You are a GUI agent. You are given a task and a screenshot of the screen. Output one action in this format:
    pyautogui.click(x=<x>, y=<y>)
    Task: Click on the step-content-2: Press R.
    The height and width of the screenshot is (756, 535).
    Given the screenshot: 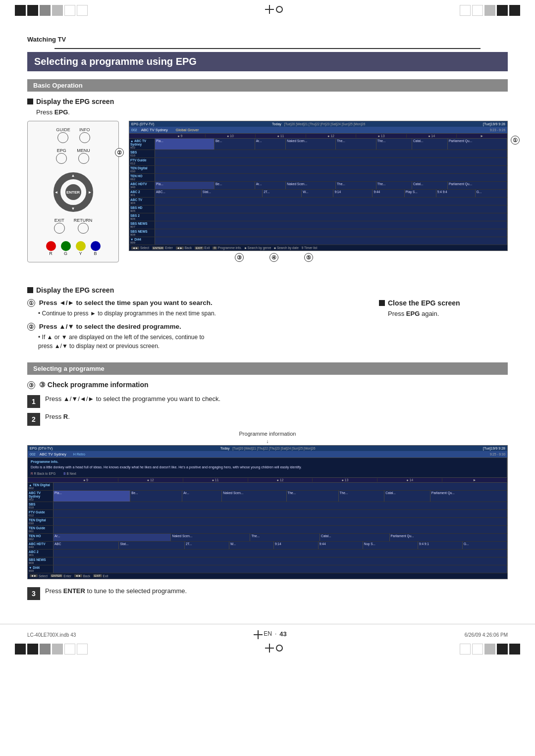 What is the action you would take?
    pyautogui.click(x=276, y=417)
    